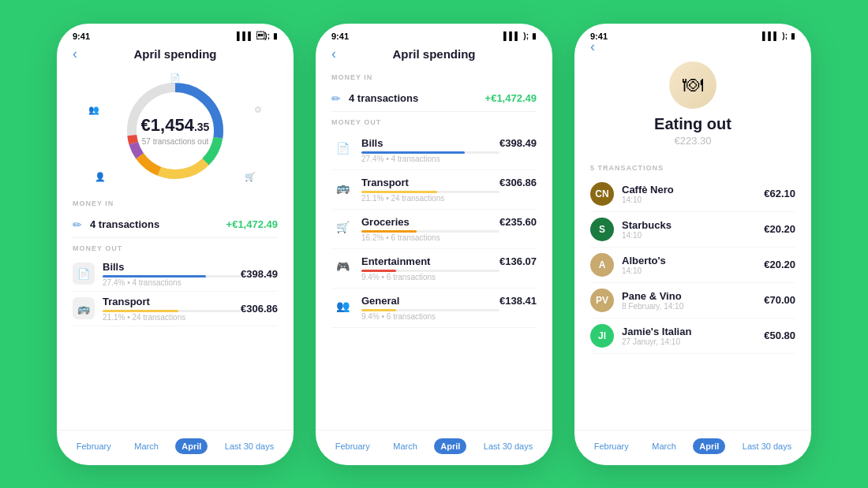 Image resolution: width=868 pixels, height=488 pixels. What do you see at coordinates (693, 336) in the screenshot?
I see `jamies-info: Jamie's Italian 27 Januyr, 14:10` at bounding box center [693, 336].